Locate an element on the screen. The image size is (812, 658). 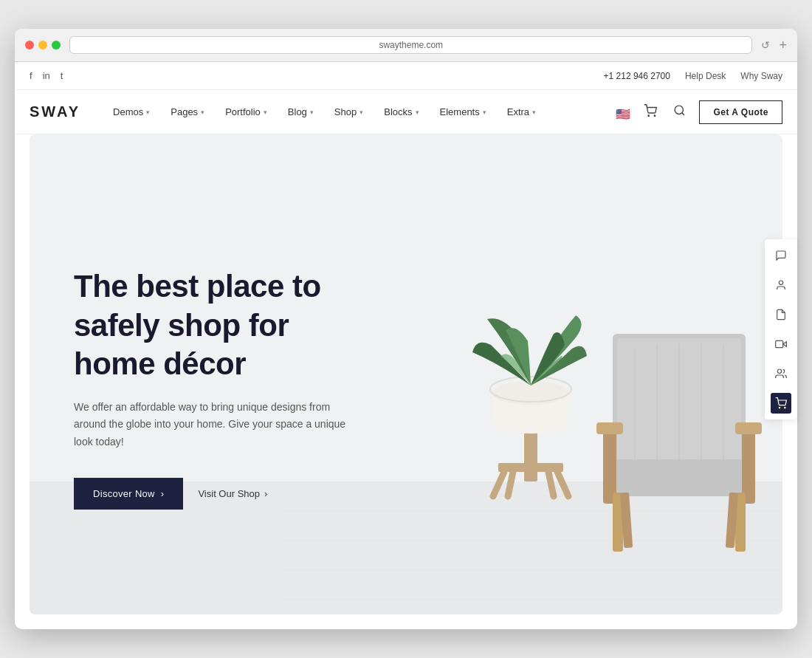
persons-sidebar-icon is located at coordinates (781, 374).